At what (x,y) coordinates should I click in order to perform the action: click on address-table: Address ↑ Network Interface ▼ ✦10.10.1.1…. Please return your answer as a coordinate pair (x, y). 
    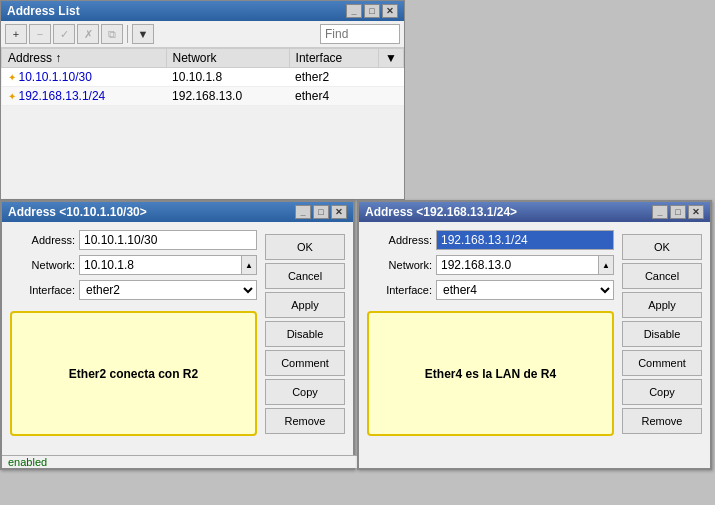
    Looking at the image, I should click on (202, 77).